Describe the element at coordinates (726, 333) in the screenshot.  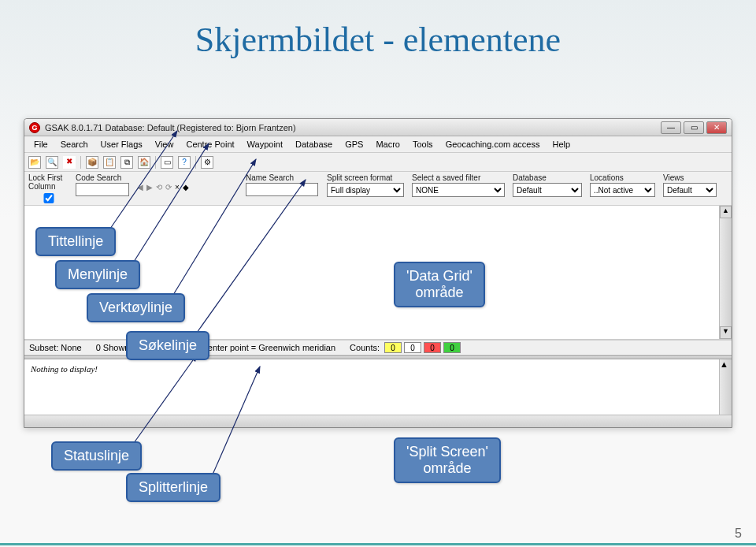
I see `scroll-down-icon: ▼` at that location.